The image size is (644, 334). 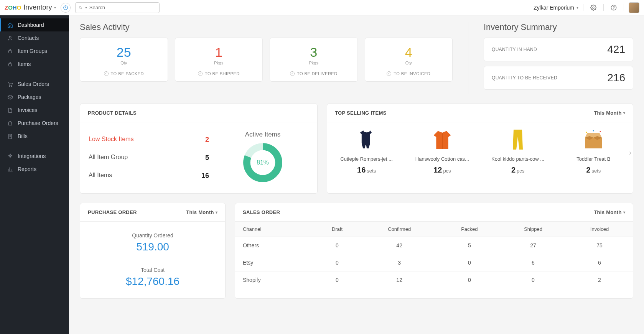 What do you see at coordinates (149, 158) in the screenshot?
I see `product-detail-row: All Item Group5` at bounding box center [149, 158].